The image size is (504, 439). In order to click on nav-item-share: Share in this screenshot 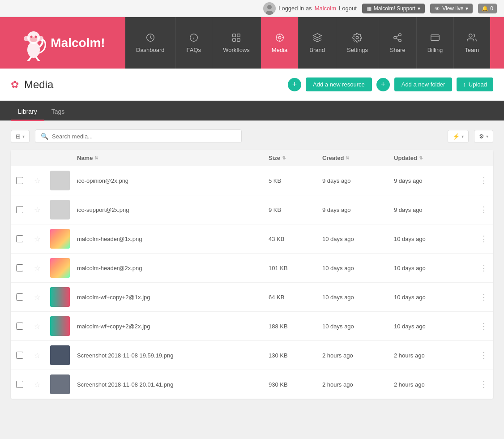, I will do `click(398, 43)`.